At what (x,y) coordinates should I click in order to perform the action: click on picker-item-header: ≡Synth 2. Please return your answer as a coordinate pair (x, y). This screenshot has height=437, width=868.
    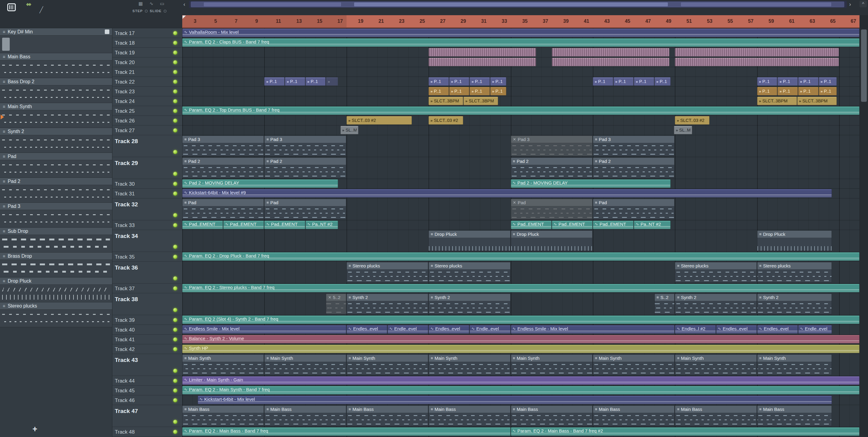
    Looking at the image, I should click on (56, 132).